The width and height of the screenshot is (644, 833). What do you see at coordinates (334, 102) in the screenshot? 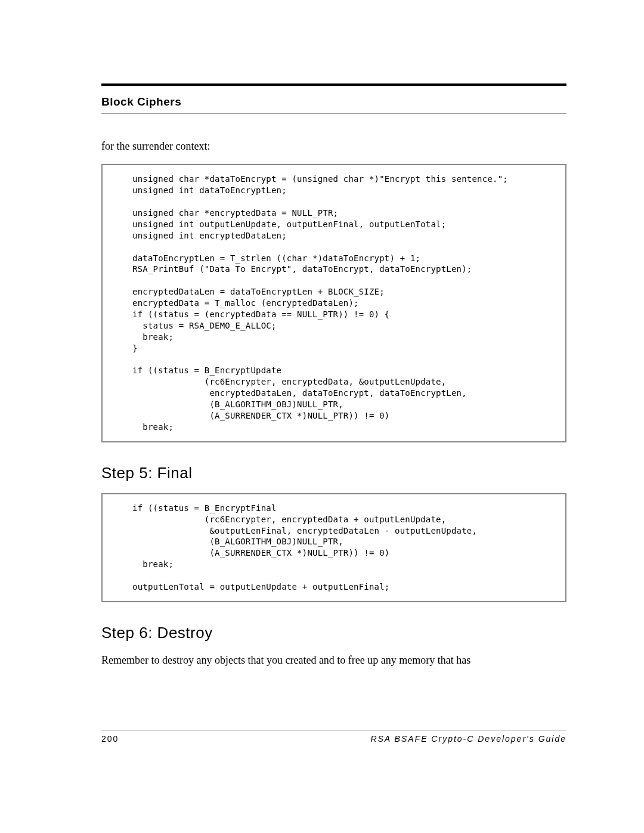
I see `section-header: Block Ciphers` at bounding box center [334, 102].